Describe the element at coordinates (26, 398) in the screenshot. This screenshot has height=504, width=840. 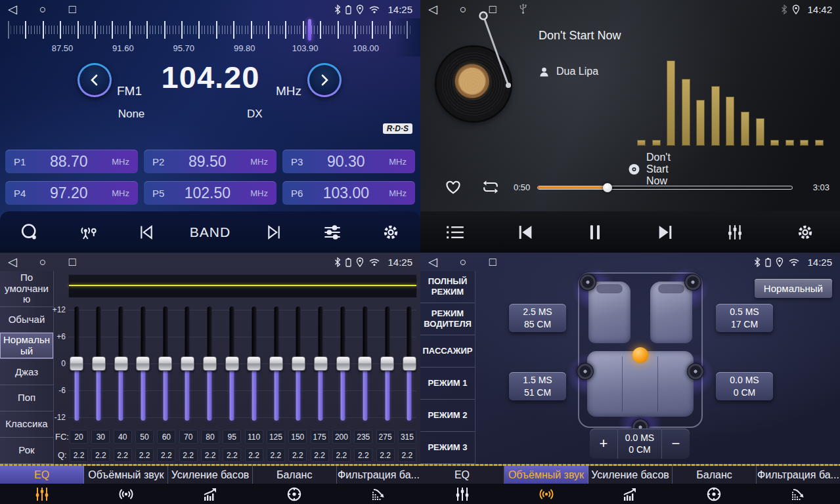
I see `eq-preset-item: Поп` at that location.